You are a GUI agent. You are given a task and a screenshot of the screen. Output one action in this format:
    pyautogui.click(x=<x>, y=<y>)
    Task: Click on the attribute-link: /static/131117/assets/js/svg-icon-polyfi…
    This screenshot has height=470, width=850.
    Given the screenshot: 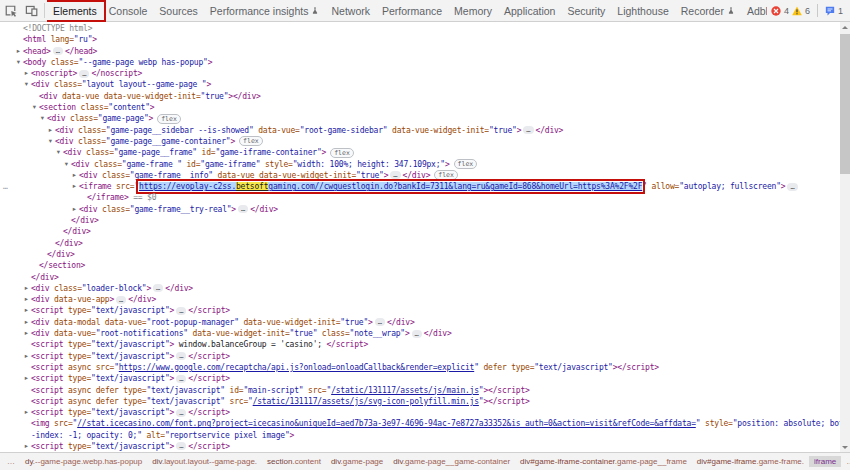 What is the action you would take?
    pyautogui.click(x=366, y=402)
    